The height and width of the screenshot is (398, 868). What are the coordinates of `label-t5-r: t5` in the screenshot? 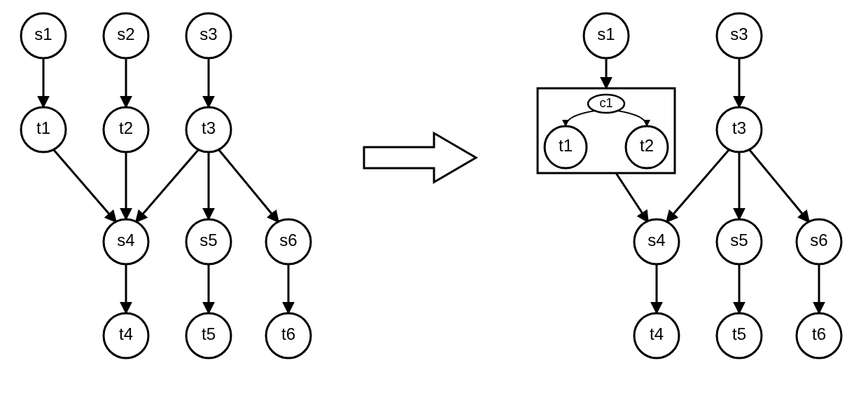 It's located at (739, 334).